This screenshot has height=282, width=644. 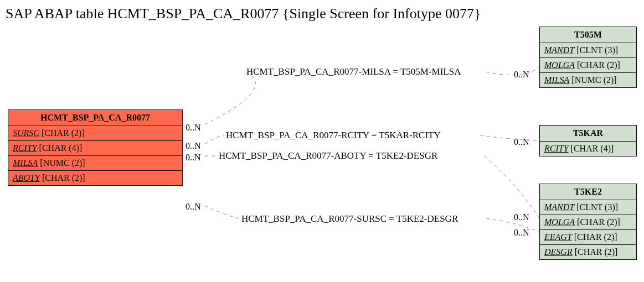 What do you see at coordinates (328, 156) in the screenshot?
I see `relation-label: HCMT_BSP_PA_CA_R0077-ABOTY = T5KE2-DESGR` at bounding box center [328, 156].